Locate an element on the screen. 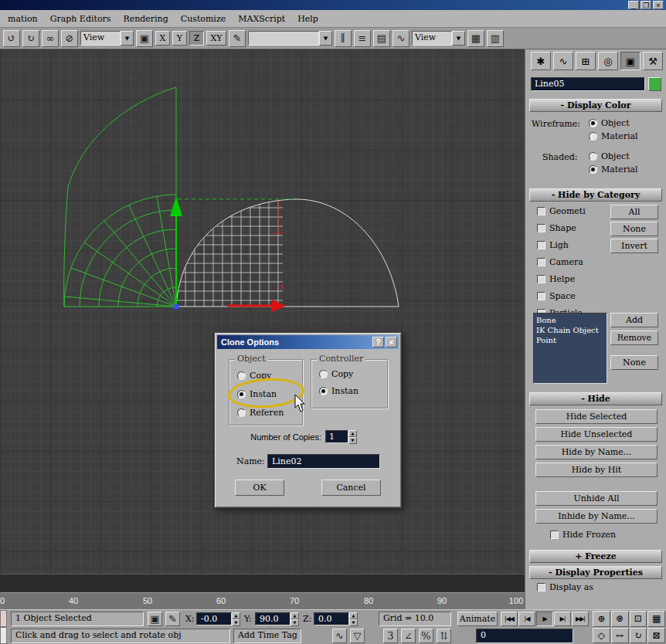 The width and height of the screenshot is (666, 644). rollout-hide-by-category: - Hide by Category is located at coordinates (596, 195).